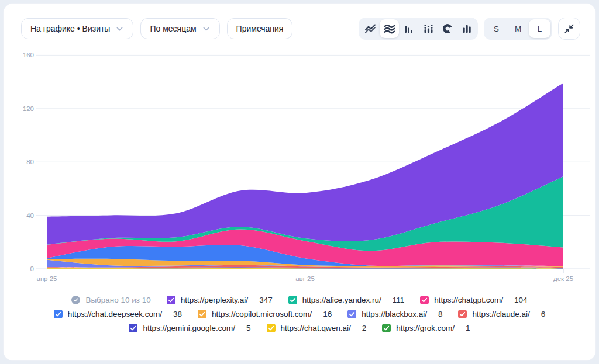  What do you see at coordinates (346, 300) in the screenshot?
I see `legend-item: https://alice.yandex.ru/ 111` at bounding box center [346, 300].